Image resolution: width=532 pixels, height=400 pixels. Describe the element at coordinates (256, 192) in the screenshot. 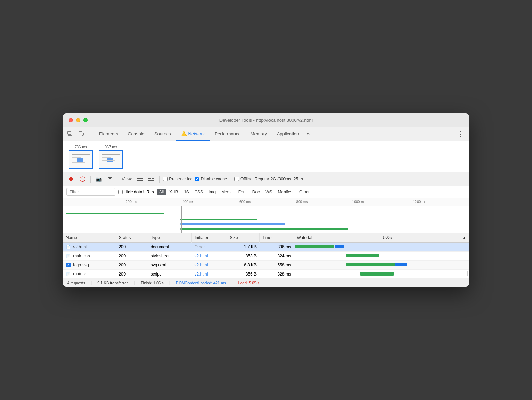

I see `filter-type-doc: Doc` at that location.